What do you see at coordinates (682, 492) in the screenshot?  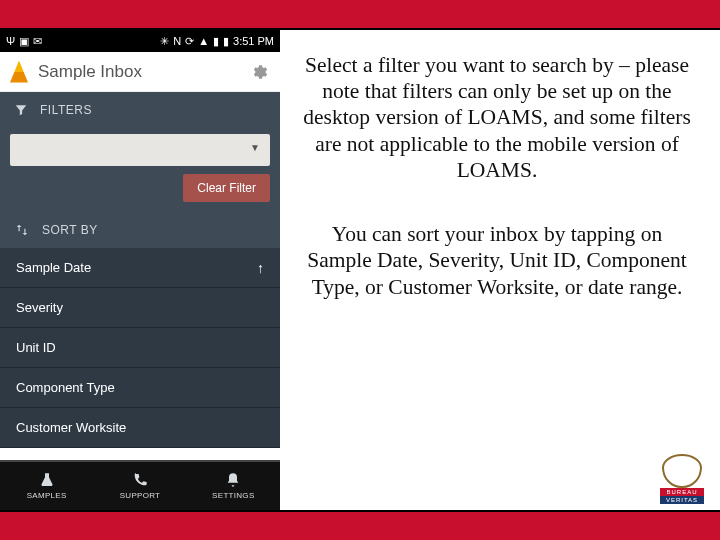 I see `bv-line1: BUREAU` at bounding box center [682, 492].